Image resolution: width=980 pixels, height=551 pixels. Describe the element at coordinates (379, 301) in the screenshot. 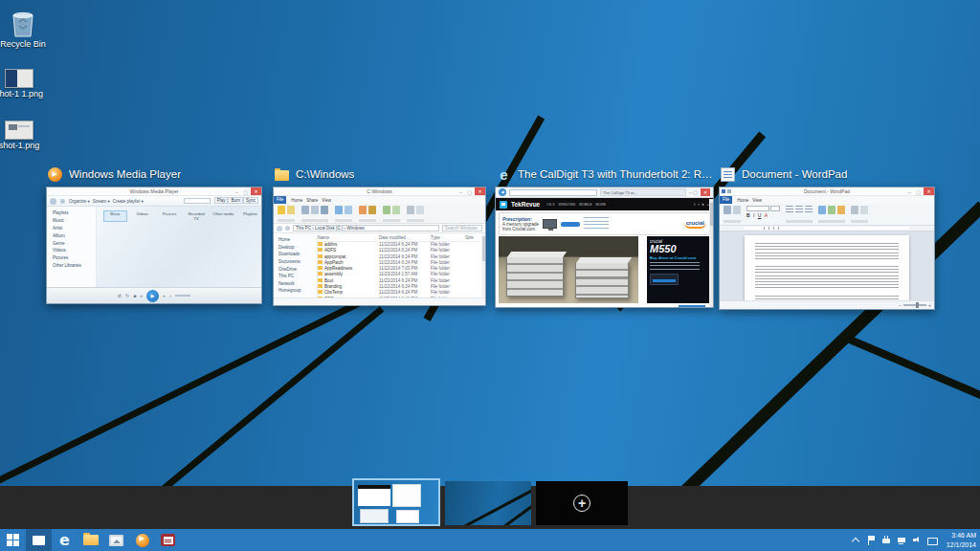

I see `explorer-status-bar` at that location.